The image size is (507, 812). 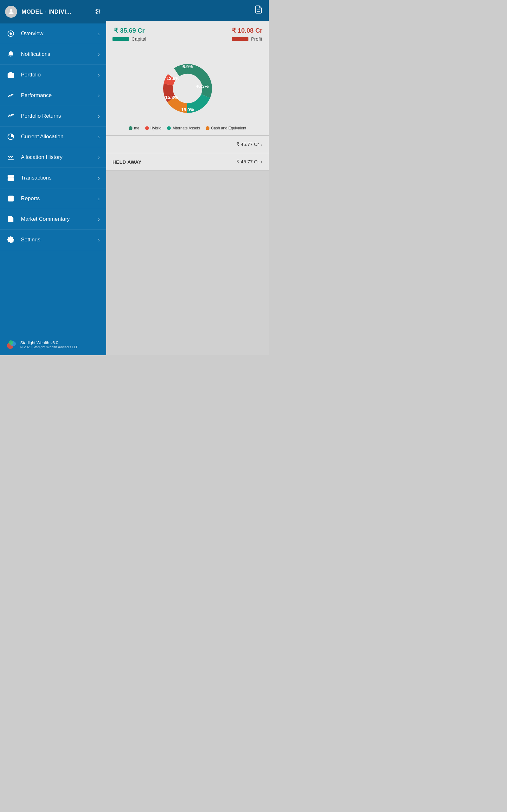 I want to click on portfolio-returns-icon, so click(x=11, y=116).